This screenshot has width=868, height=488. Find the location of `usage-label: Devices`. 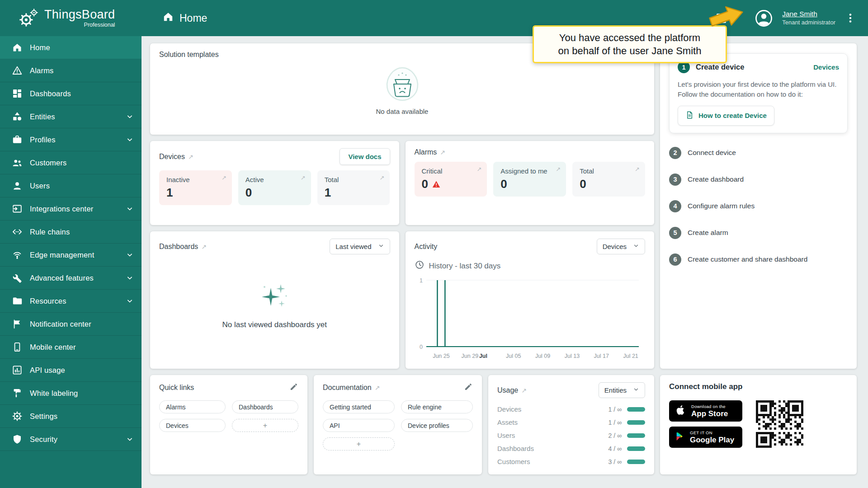

usage-label: Devices is located at coordinates (553, 409).